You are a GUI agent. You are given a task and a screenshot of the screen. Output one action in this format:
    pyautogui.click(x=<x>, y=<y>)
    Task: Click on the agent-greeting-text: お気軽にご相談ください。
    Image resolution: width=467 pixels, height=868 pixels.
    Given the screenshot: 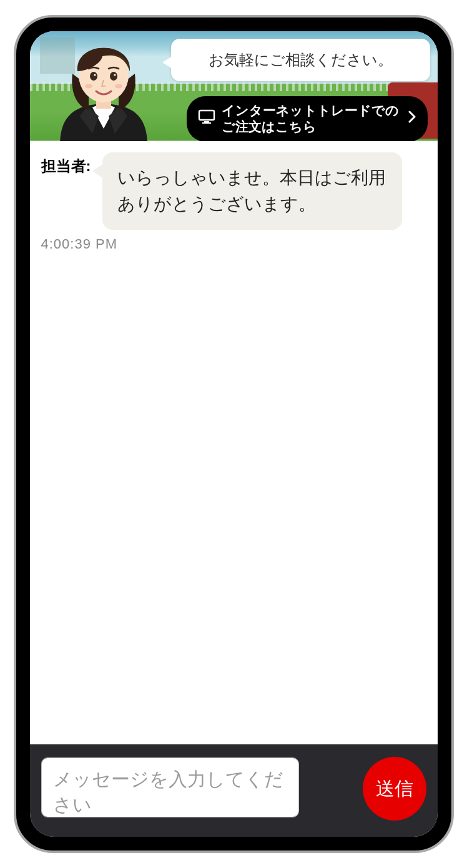 What is the action you would take?
    pyautogui.click(x=301, y=60)
    